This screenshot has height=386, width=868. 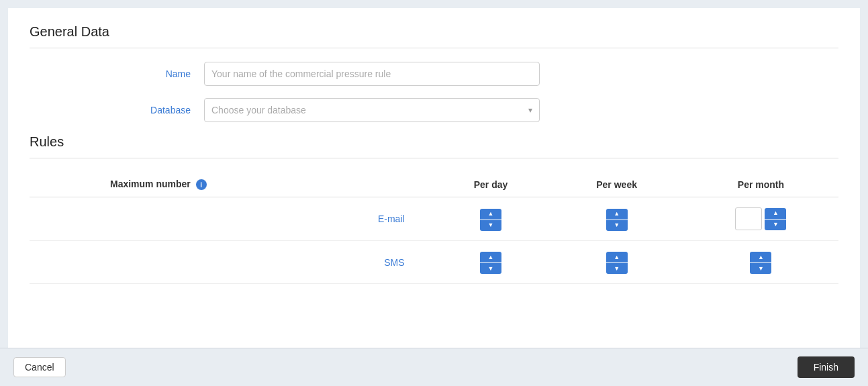 What do you see at coordinates (117, 74) in the screenshot?
I see `name-label: Name` at bounding box center [117, 74].